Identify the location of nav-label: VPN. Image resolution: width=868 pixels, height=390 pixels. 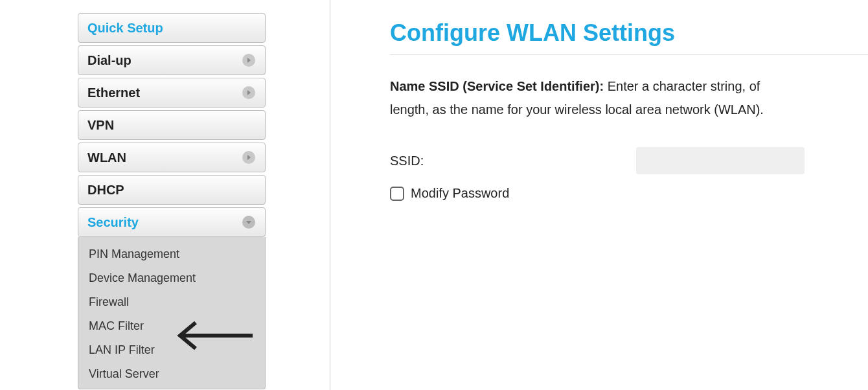
(101, 126).